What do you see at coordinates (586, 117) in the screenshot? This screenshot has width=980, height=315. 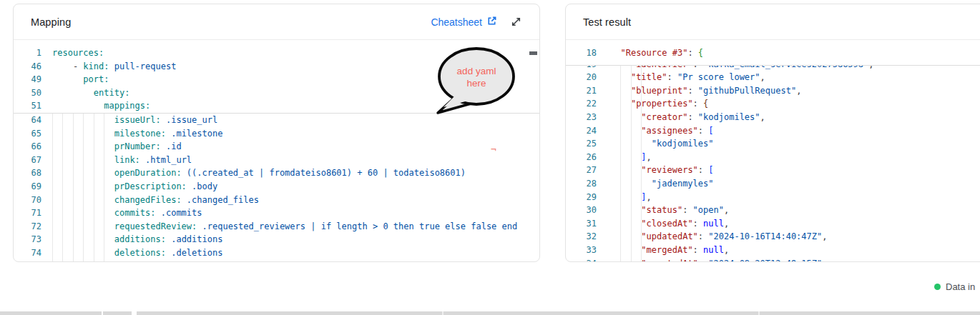 I see `line-number: 23` at bounding box center [586, 117].